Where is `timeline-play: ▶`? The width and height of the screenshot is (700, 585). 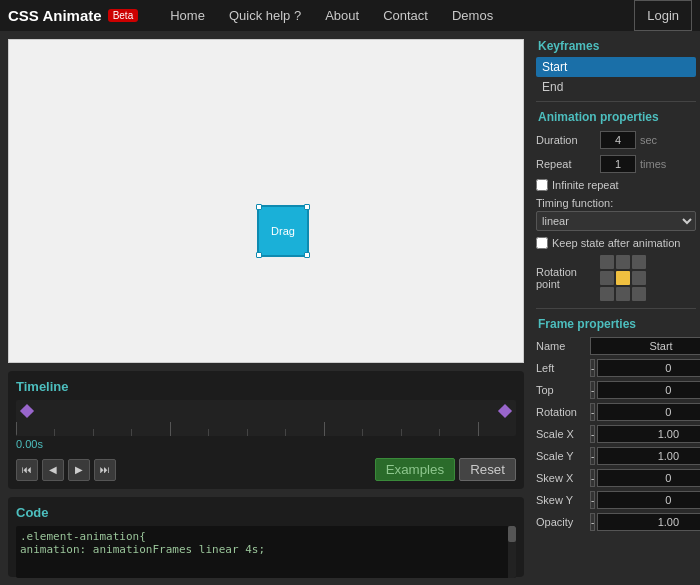 timeline-play: ▶ is located at coordinates (79, 470).